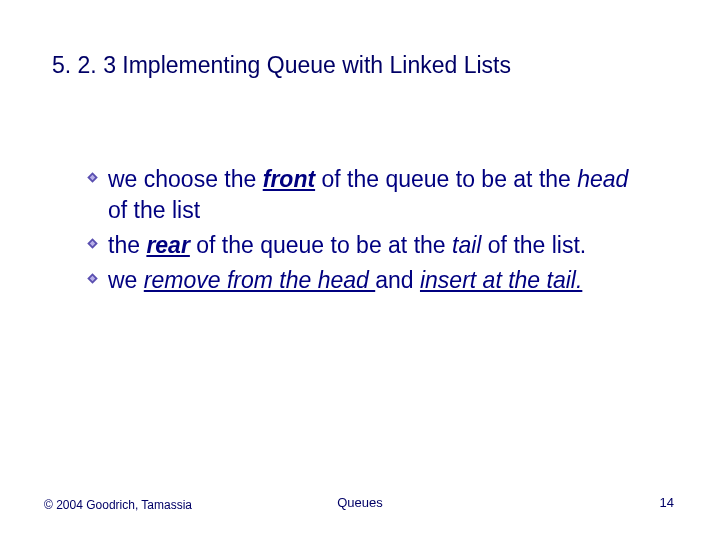 This screenshot has height=540, width=720. What do you see at coordinates (186, 179) in the screenshot?
I see `bullet-text: we choose the` at bounding box center [186, 179].